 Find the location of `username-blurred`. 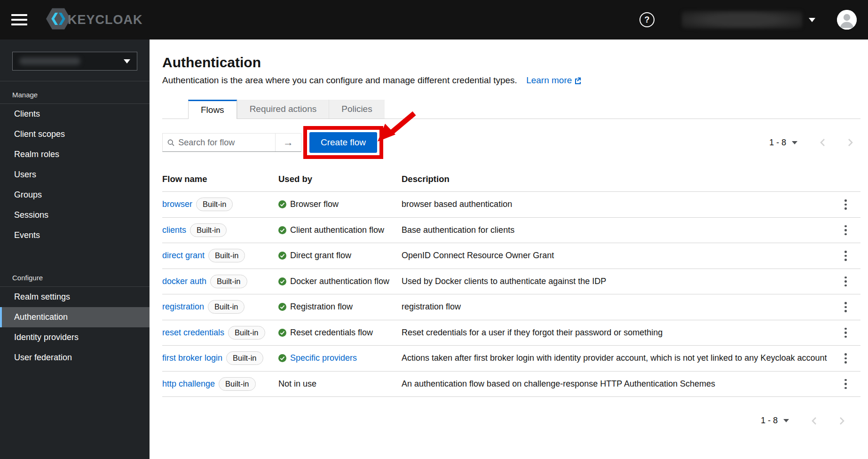

username-blurred is located at coordinates (742, 20).